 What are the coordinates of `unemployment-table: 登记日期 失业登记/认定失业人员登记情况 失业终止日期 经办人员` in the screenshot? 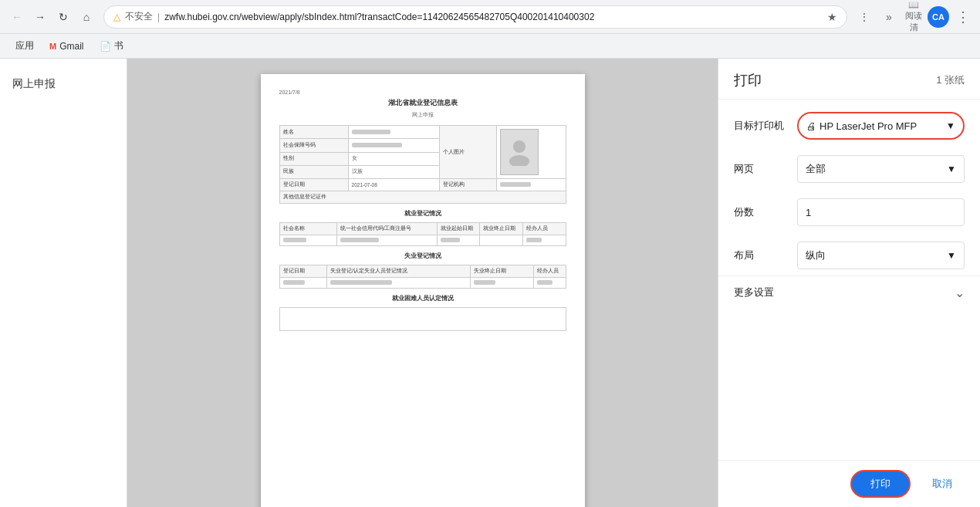 It's located at (423, 276).